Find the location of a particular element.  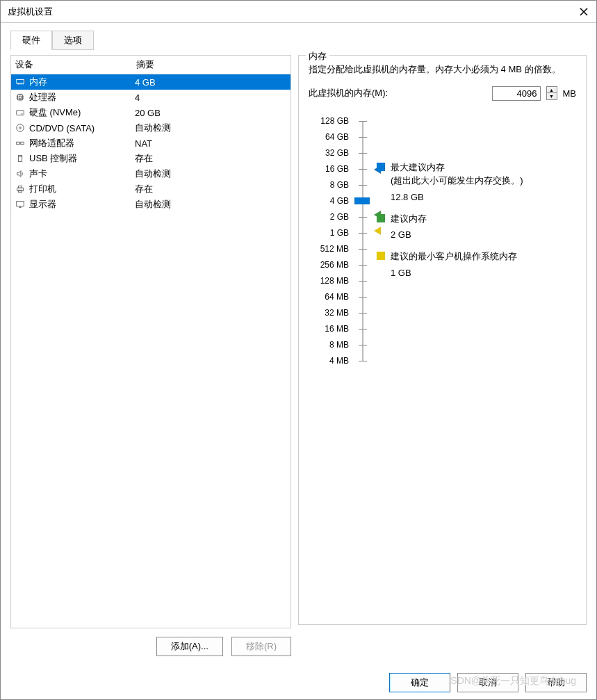

device-name: USB 控制器 is located at coordinates (82, 158).